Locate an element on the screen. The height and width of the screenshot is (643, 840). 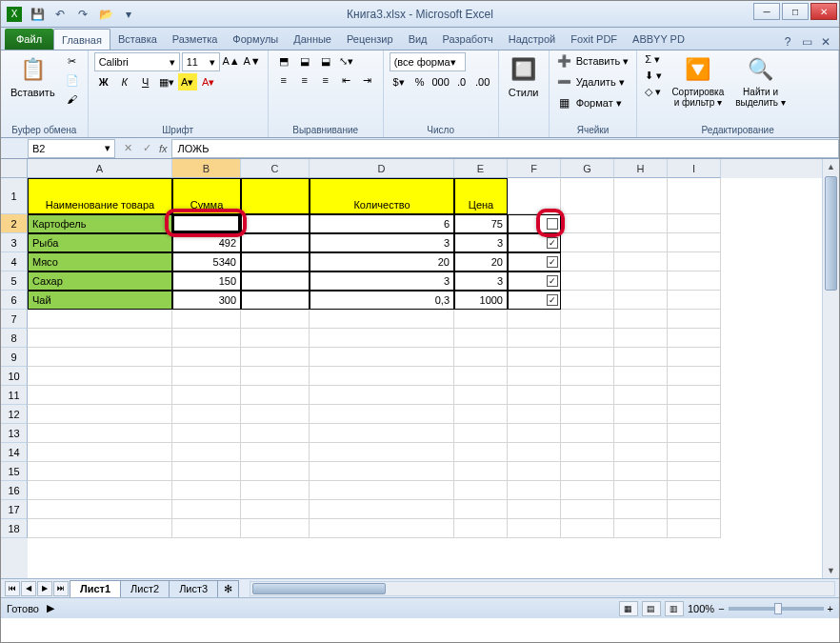
align-left: ≡ is located at coordinates (284, 80).